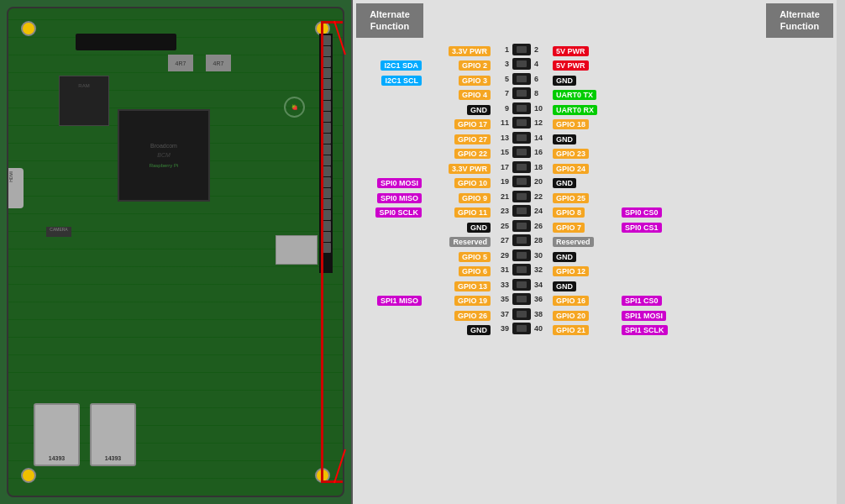 This screenshot has width=845, height=504. Describe the element at coordinates (595, 211) in the screenshot. I see `pin-row: SPI0 SCLKGPIO 112324GPIO 8SPI0 CS0` at that location.